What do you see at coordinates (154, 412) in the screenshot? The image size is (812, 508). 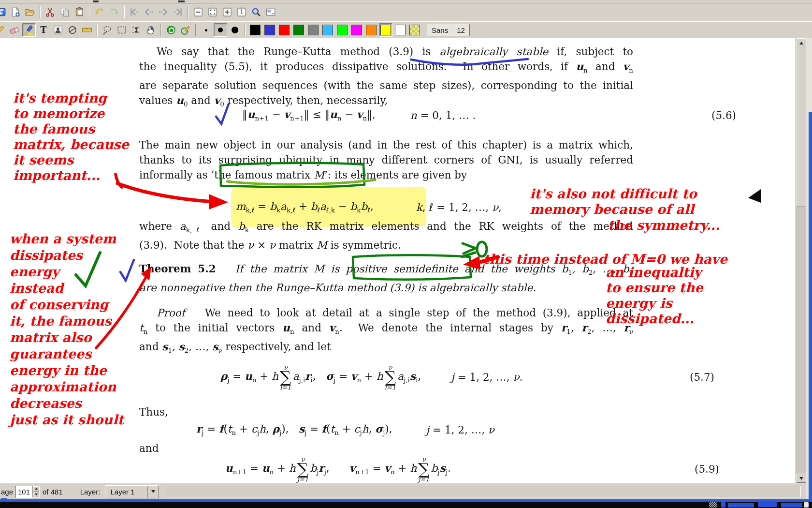 I see `word-thus: Thus,` at bounding box center [154, 412].